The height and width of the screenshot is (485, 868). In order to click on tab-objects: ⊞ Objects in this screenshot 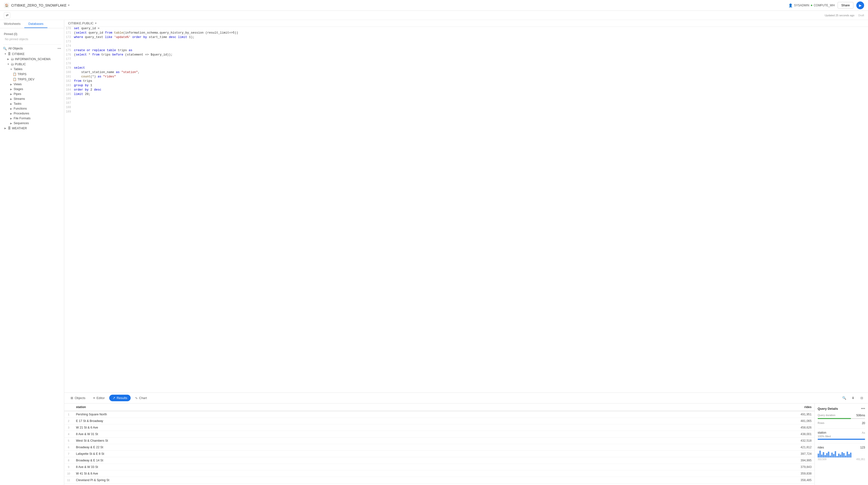, I will do `click(78, 398)`.